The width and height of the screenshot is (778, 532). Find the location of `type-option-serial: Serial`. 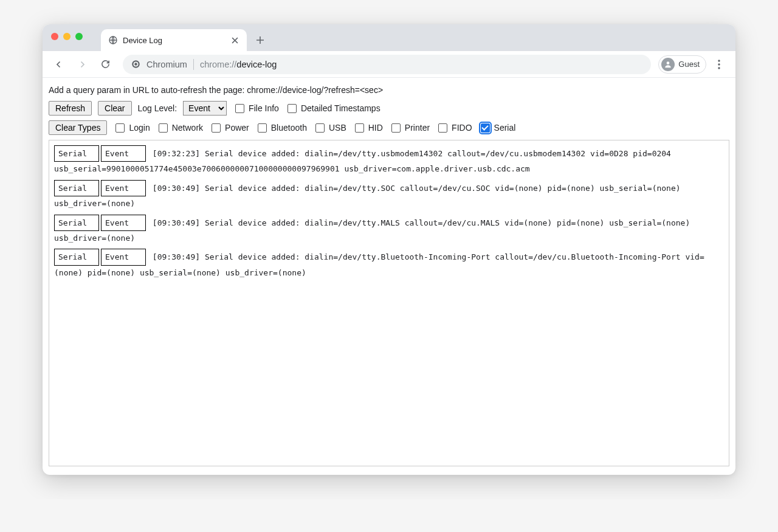

type-option-serial: Serial is located at coordinates (497, 128).